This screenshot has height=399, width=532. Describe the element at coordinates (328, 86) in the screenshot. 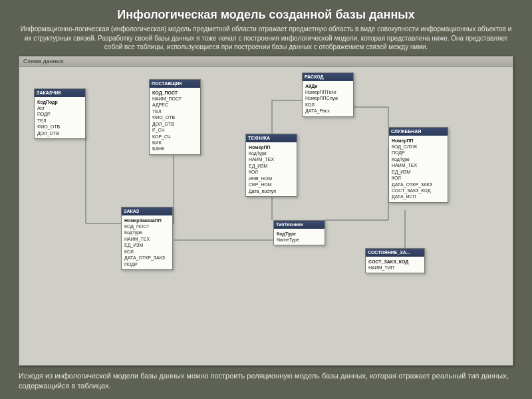

I see `field: АйДи` at that location.